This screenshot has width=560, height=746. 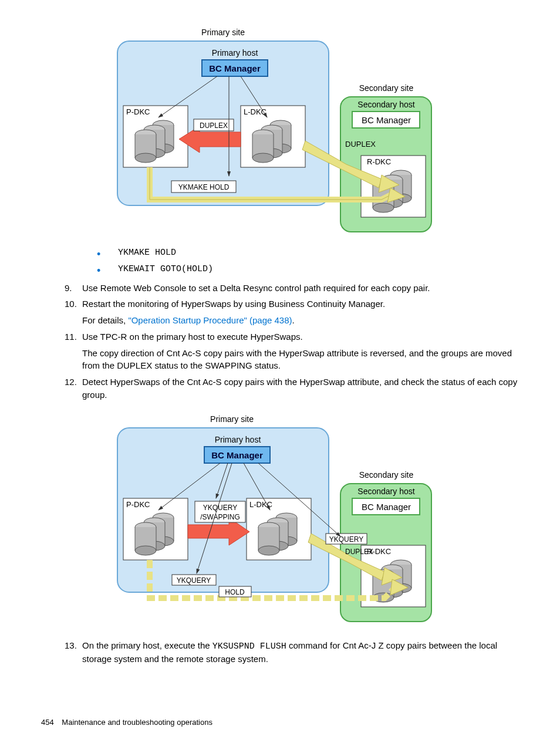 I want to click on step-11: 11. Use TPC-R on the primary host to exe…, so click(x=292, y=351).